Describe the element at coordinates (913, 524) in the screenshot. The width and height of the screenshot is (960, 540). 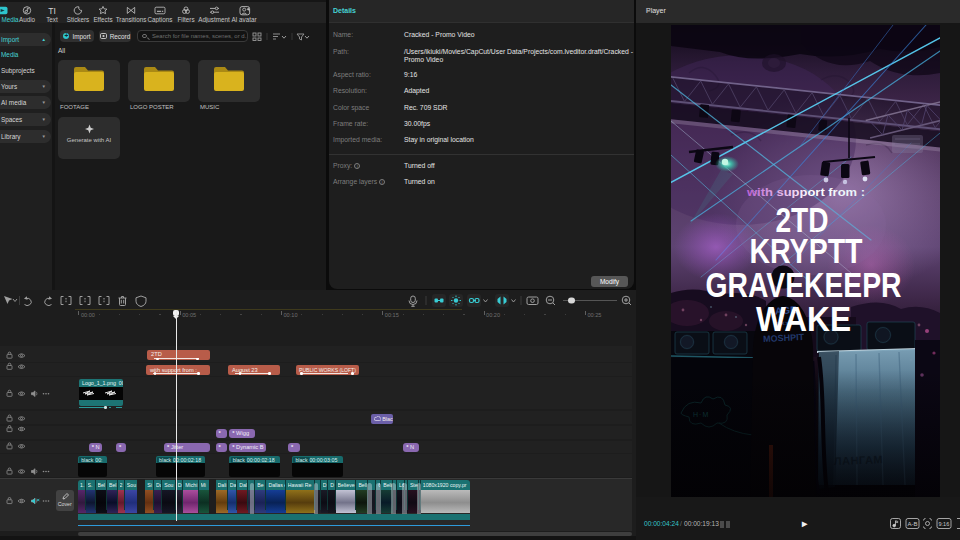
I see `svg-text: A-B` at that location.